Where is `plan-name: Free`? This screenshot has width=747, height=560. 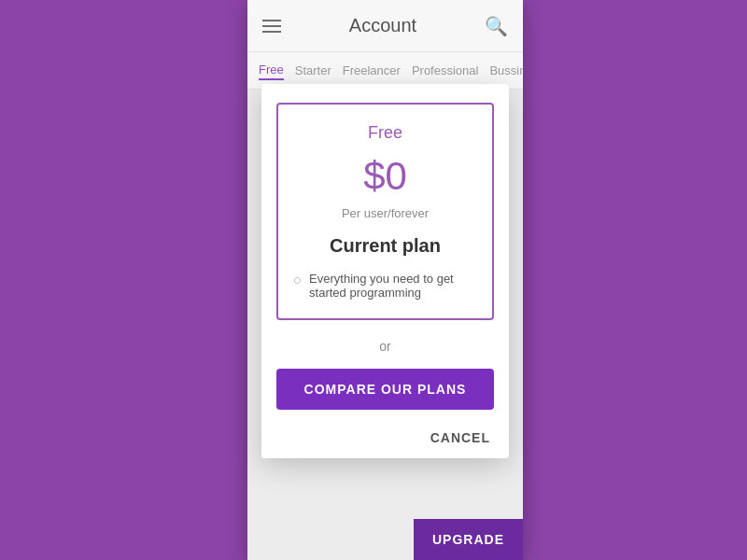
plan-name: Free is located at coordinates (385, 133).